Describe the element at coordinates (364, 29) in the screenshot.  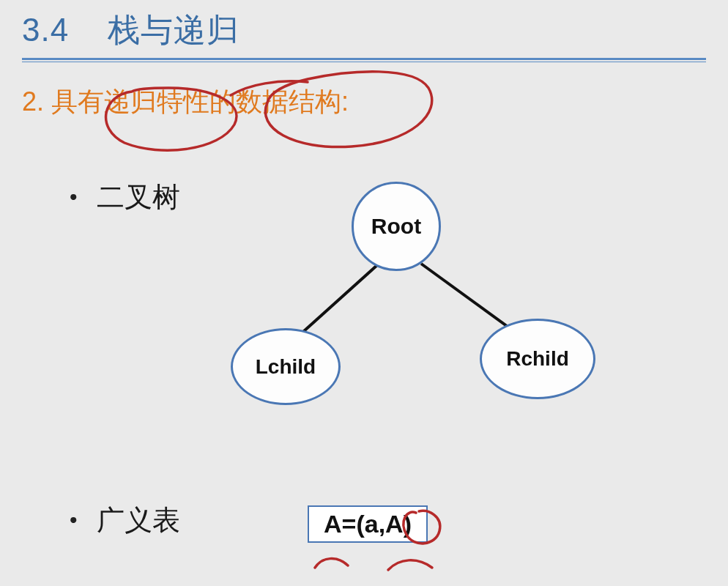
I see `section-heading: 3.4 栈与递归` at that location.